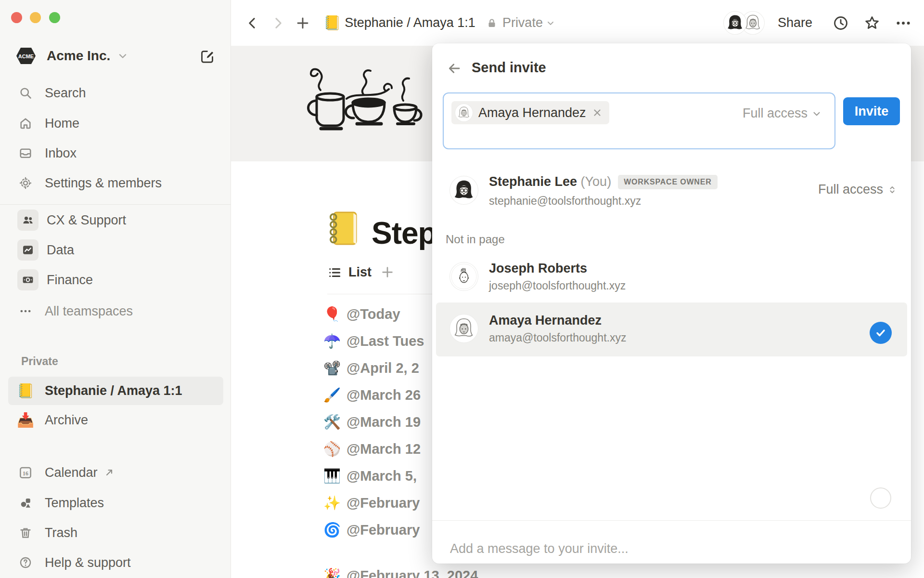 The height and width of the screenshot is (578, 924). Describe the element at coordinates (795, 23) in the screenshot. I see `share-button: Share` at that location.